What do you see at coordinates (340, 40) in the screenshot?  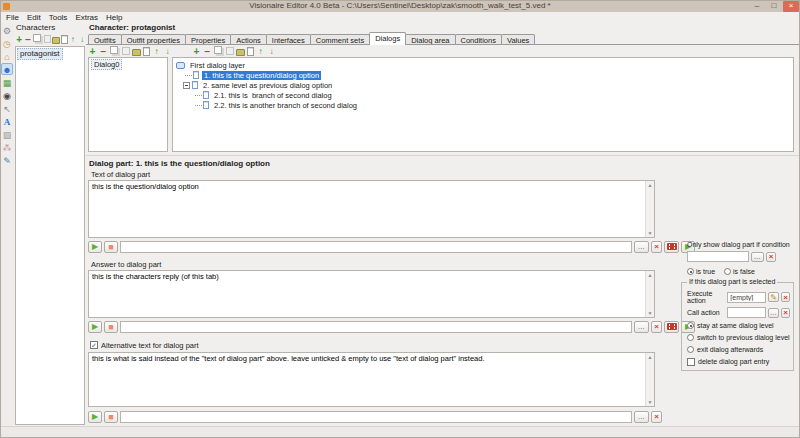 I see `tab-comment-sets: Comment sets` at bounding box center [340, 40].